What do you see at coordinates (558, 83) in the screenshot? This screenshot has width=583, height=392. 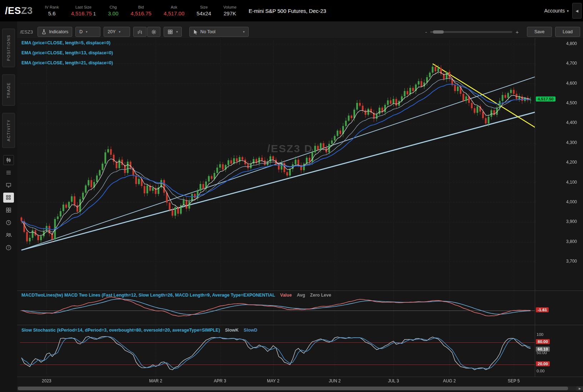 I see `price-axis-tick: 4,600` at bounding box center [558, 83].